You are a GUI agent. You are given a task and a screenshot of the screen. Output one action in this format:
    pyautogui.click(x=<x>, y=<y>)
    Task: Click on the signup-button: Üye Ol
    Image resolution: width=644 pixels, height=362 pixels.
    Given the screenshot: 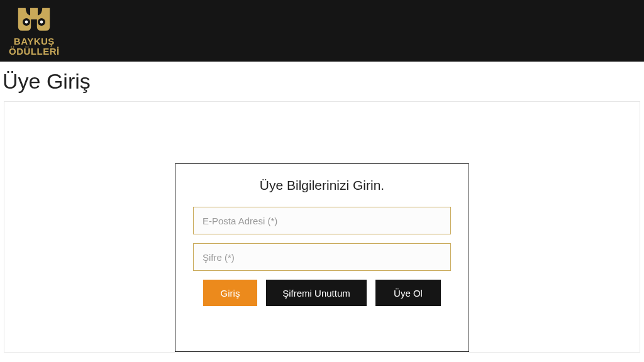 What is the action you would take?
    pyautogui.click(x=408, y=293)
    